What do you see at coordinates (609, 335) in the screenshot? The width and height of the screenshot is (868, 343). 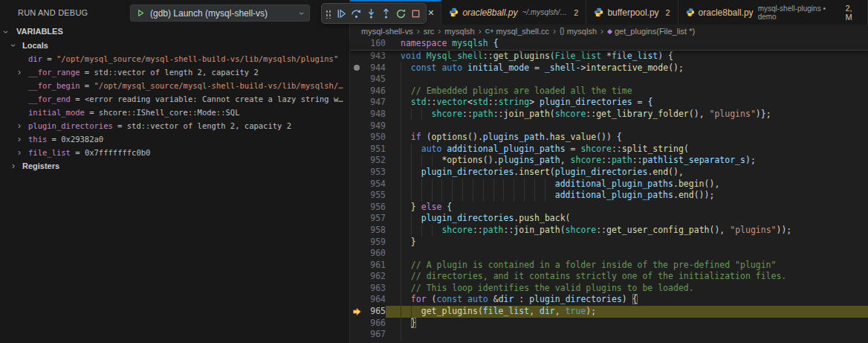 I see `code-line-967: 967` at bounding box center [609, 335].